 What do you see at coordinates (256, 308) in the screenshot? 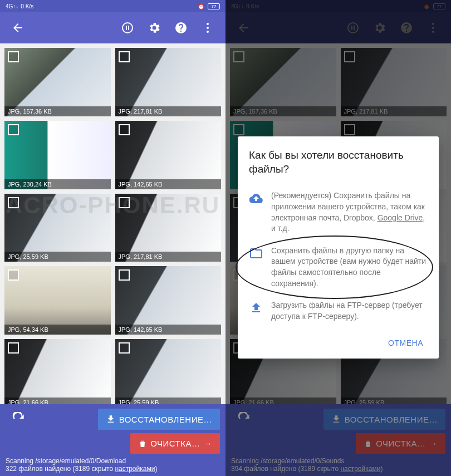
I see `upload-icon` at bounding box center [256, 308].